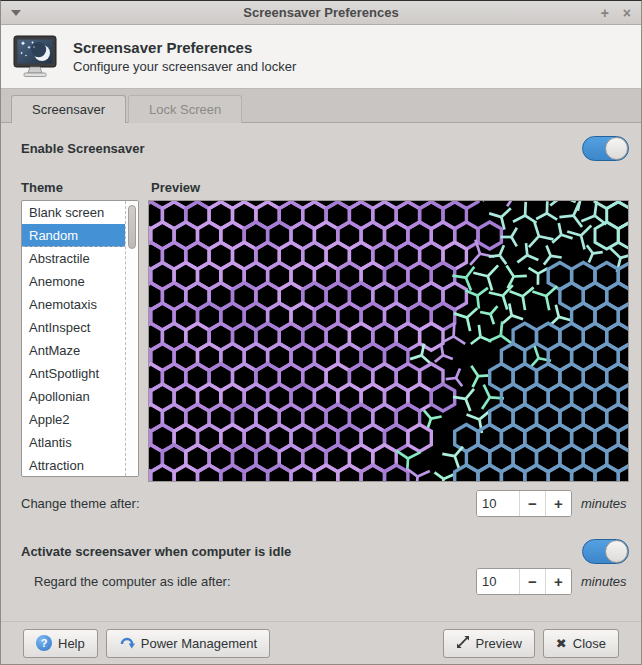 The height and width of the screenshot is (665, 642). Describe the element at coordinates (156, 552) in the screenshot. I see `activate-when-idle-label: Activate screensaver when computer is id…` at that location.